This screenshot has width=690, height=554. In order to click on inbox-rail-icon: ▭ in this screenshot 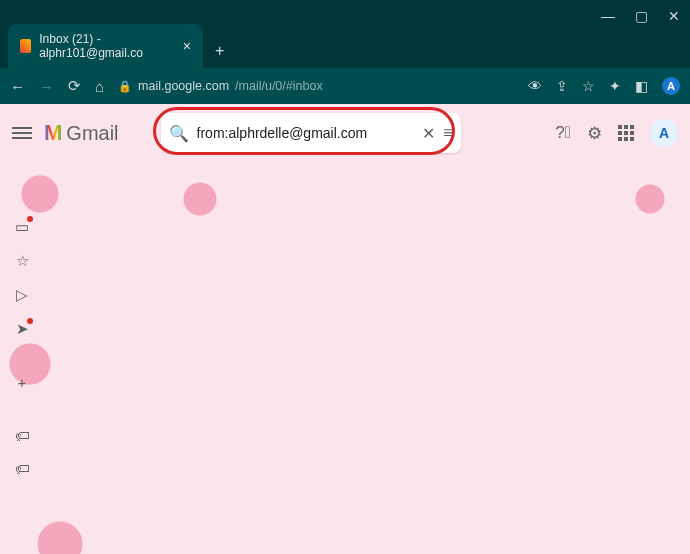, I will do `click(22, 227)`.